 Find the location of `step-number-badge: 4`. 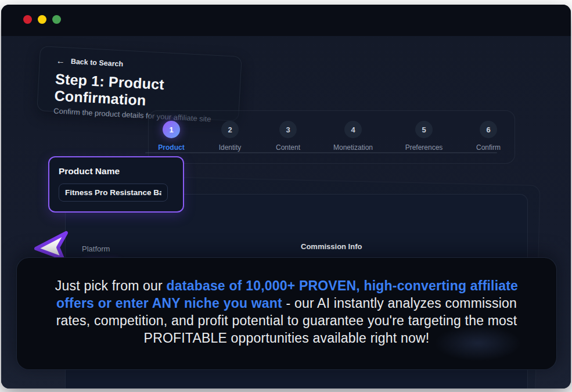

step-number-badge: 4 is located at coordinates (353, 130).